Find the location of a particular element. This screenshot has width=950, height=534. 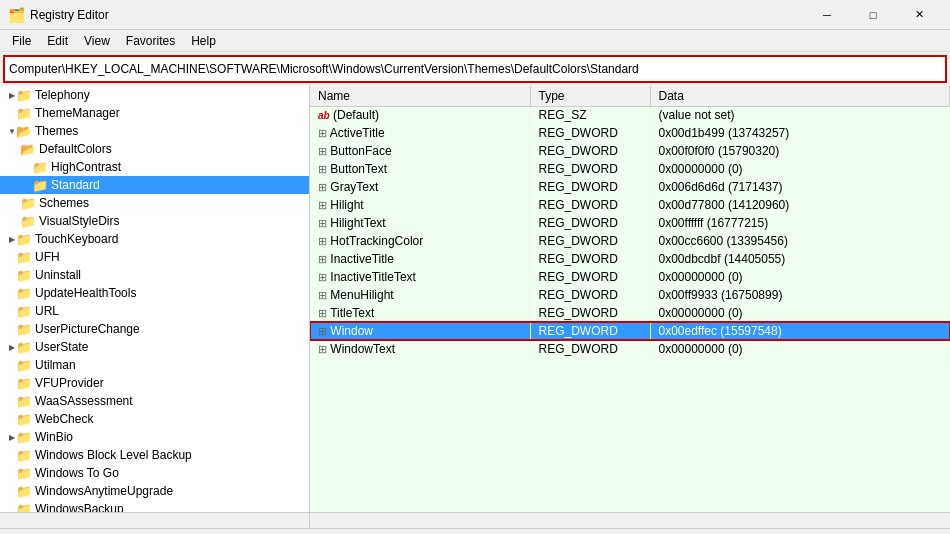

tree-item: 📁WindowsAnytimeUpgrade is located at coordinates (154, 491).